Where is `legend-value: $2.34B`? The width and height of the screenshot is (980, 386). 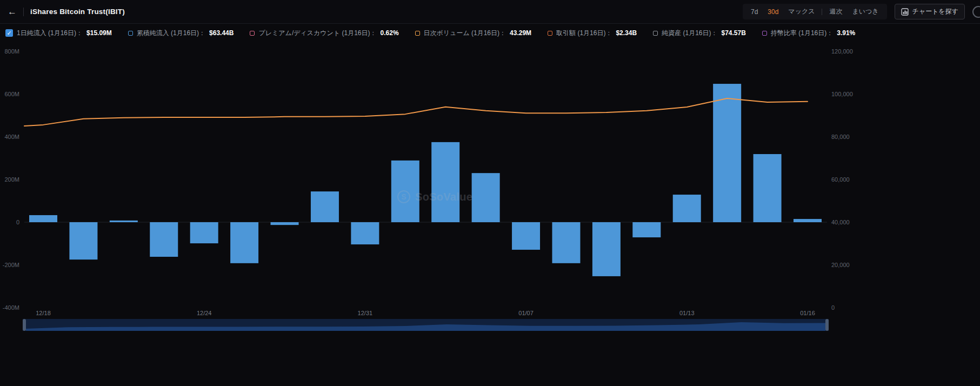 legend-value: $2.34B is located at coordinates (626, 33).